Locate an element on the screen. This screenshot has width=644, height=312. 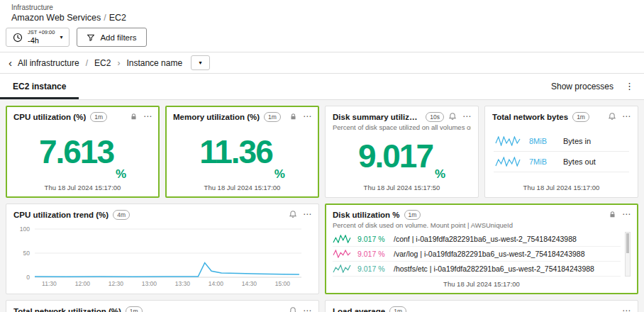
metric-label: Bytes out is located at coordinates (579, 162).